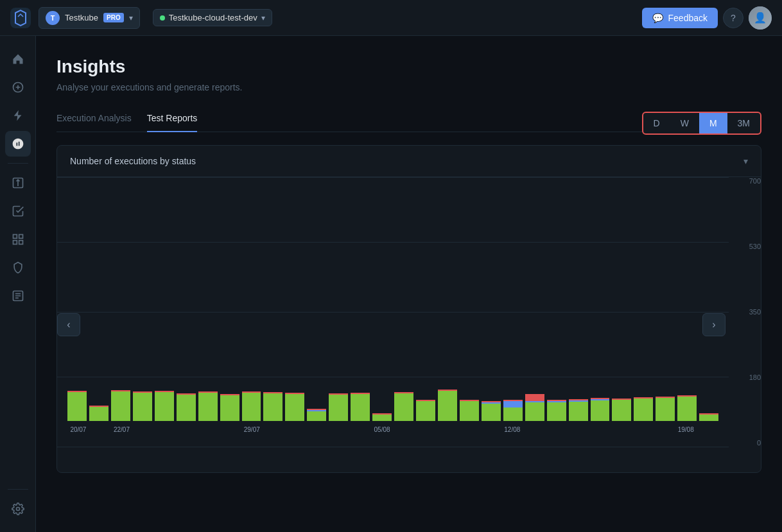  Describe the element at coordinates (131, 18) in the screenshot. I see `workspace-chevron-icon: ▾` at that location.